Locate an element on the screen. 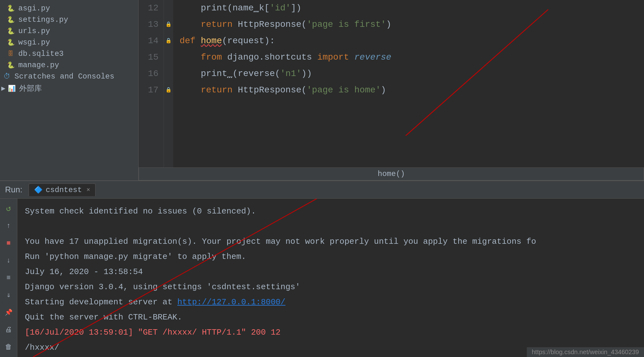 Image resolution: width=644 pixels, height=357 pixels. sidebar-item-manage: 🐍 manage.py is located at coordinates (69, 65).